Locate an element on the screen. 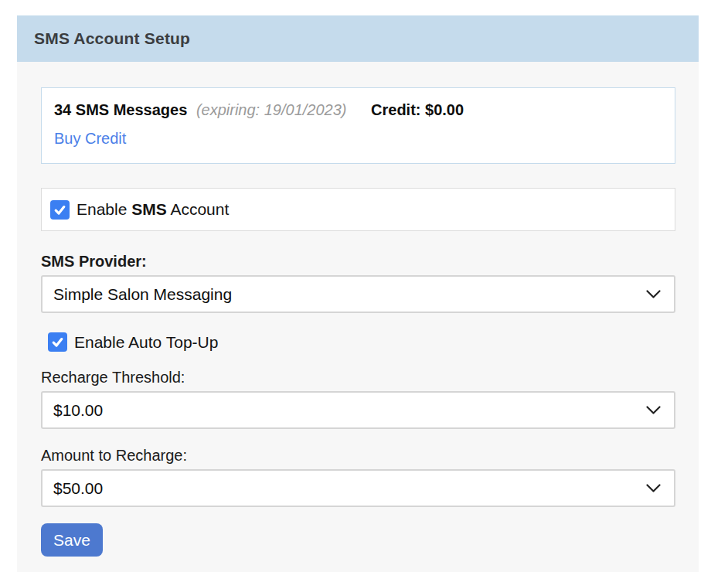 This screenshot has width=728, height=572. enable-sms-account-row: Enable SMS Account is located at coordinates (359, 209).